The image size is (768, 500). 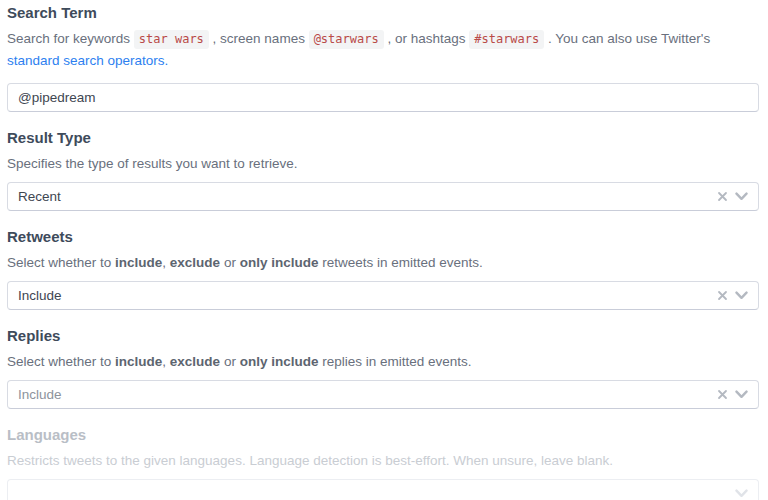 I want to click on retweets-select: Include, so click(x=383, y=296).